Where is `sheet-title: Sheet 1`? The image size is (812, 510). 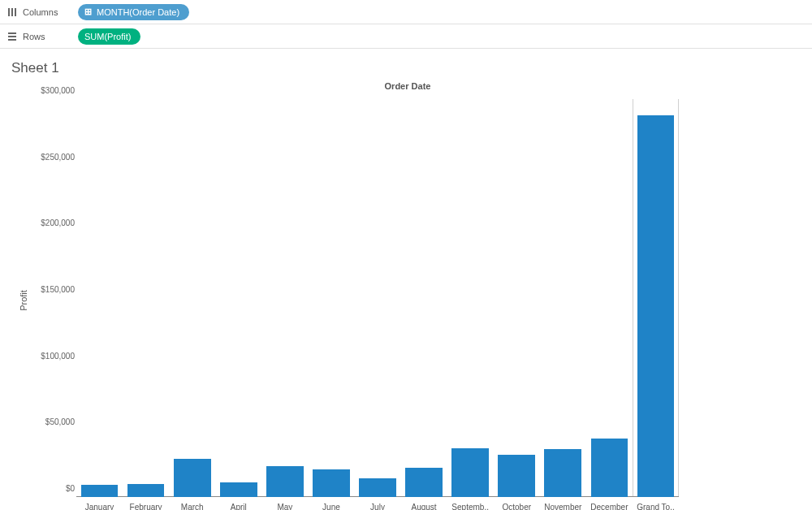 sheet-title: Sheet 1 is located at coordinates (408, 68).